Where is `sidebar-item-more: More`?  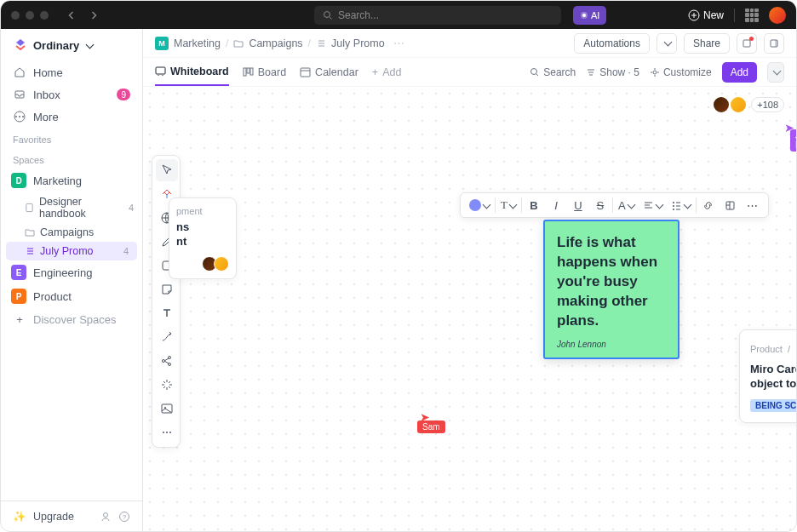
sidebar-item-more: More is located at coordinates (72, 117).